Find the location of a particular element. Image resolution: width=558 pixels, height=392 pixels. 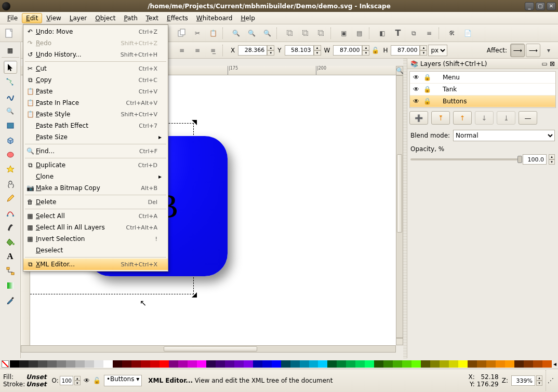

current-layer-selector: •Buttons ▾ is located at coordinates (123, 381).